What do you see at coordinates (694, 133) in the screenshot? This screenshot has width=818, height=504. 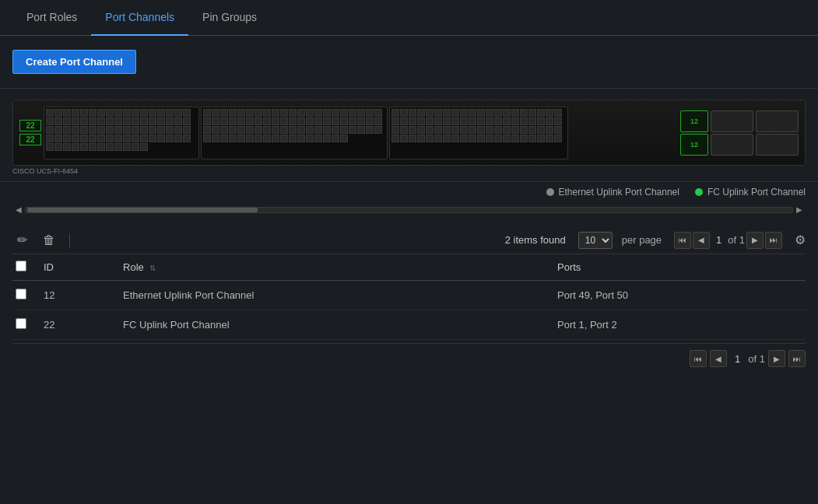 I see `qsfp-stack-labeled: 12 12` at bounding box center [694, 133].